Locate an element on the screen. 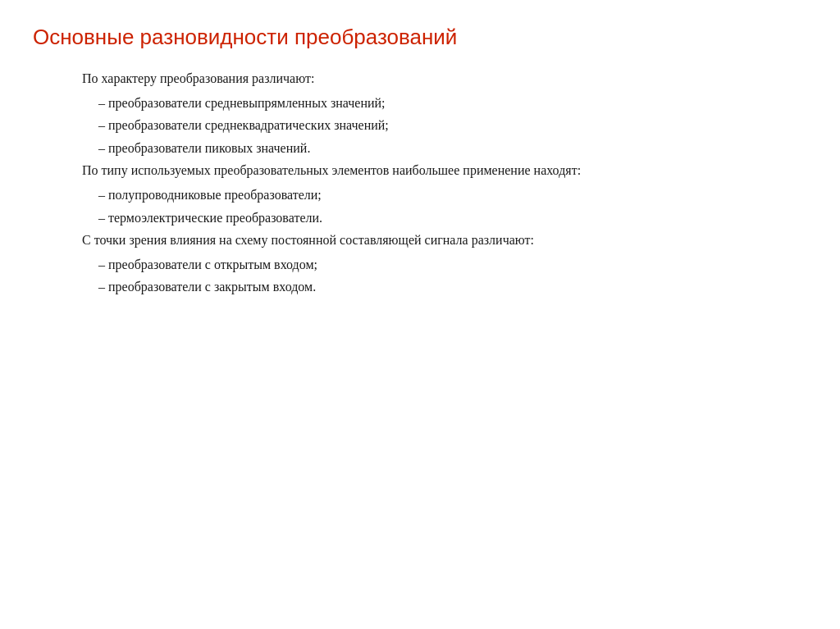  paragraph-1: По характеру преобразования различают: is located at coordinates (428, 79).